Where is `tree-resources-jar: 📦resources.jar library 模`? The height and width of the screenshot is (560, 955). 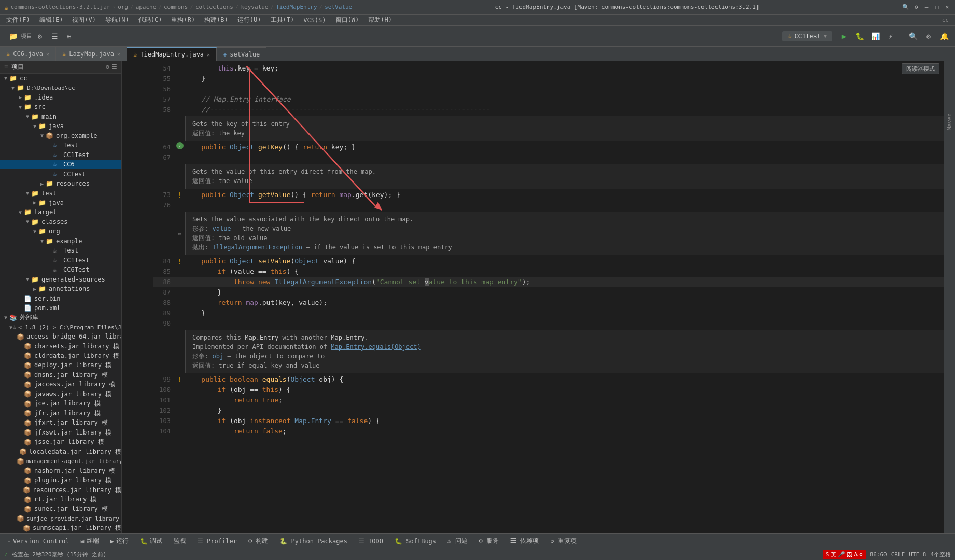 tree-resources-jar: 📦resources.jar library 模 is located at coordinates (61, 490).